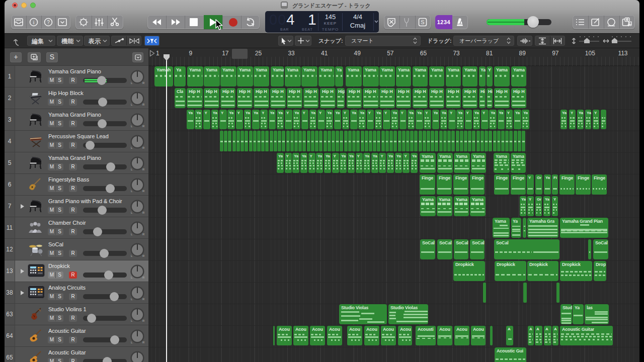 The image size is (644, 362). Describe the element at coordinates (423, 22) in the screenshot. I see `svg-text: S` at that location.